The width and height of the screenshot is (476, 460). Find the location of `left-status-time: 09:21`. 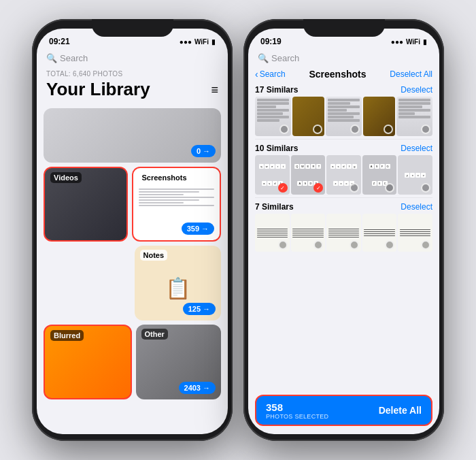

left-status-time: 09:21 is located at coordinates (60, 42).